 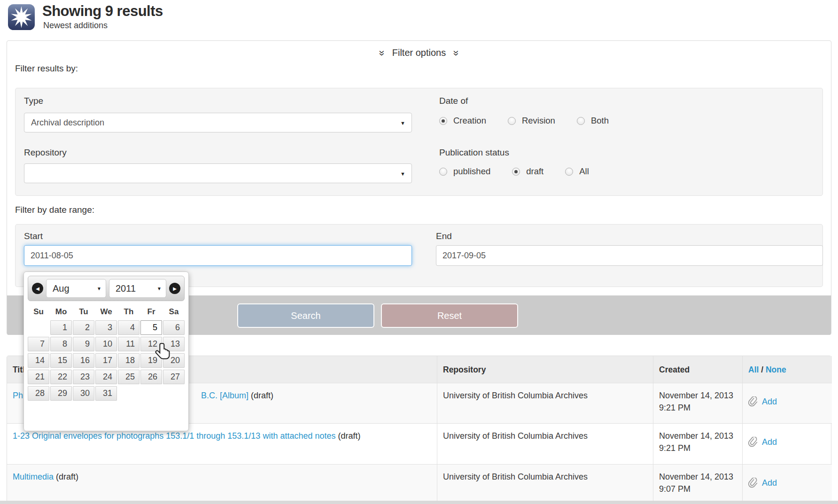 I want to click on table-row-title: Multimedia (draft), so click(x=222, y=483).